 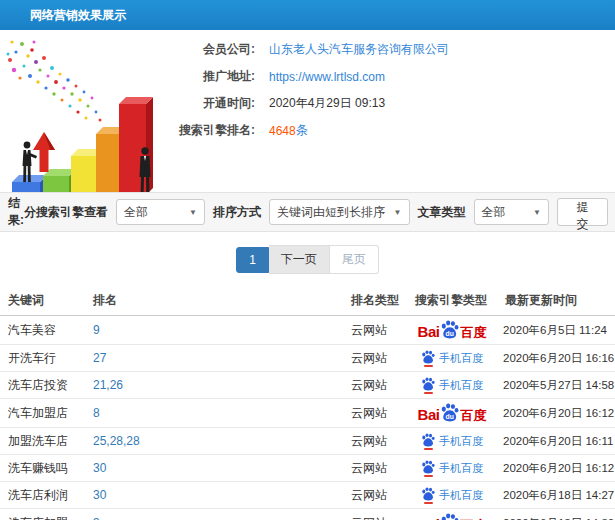 What do you see at coordinates (214, 442) in the screenshot?
I see `rank-link: 25,28,28` at bounding box center [214, 442].